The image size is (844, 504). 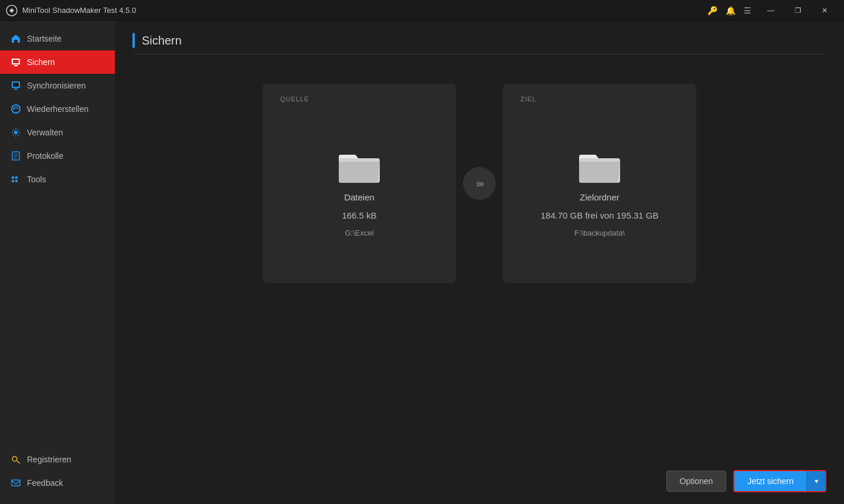 I want to click on titlebar-icon-group: 🔑 🔔 ☰, so click(x=729, y=11).